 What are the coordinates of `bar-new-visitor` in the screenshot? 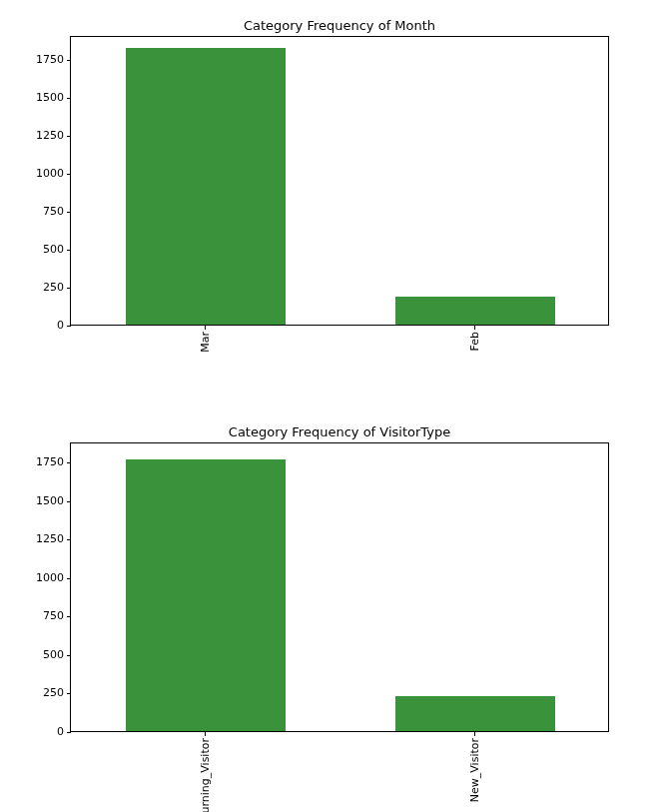 It's located at (475, 713).